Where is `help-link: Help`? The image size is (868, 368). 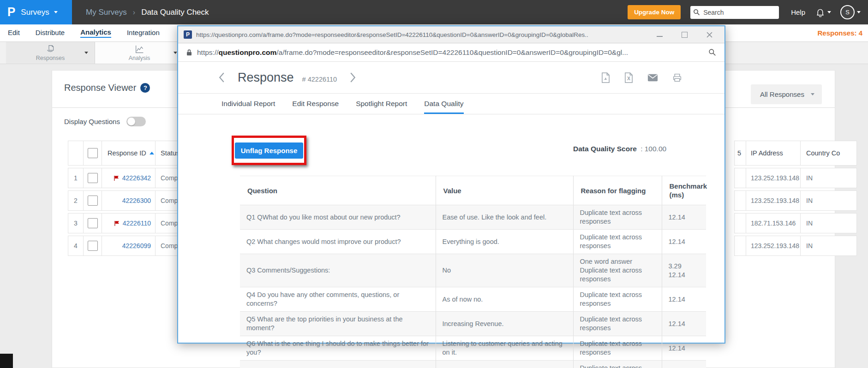
help-link: Help is located at coordinates (798, 12).